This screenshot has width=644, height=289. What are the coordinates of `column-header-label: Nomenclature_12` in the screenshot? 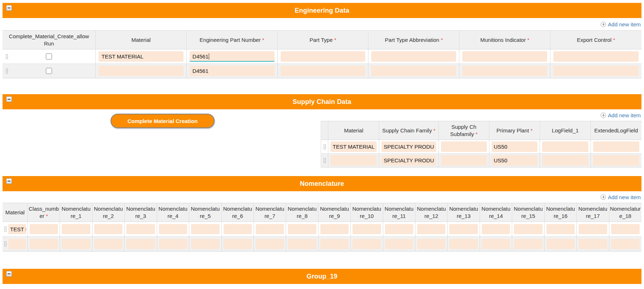 It's located at (431, 213).